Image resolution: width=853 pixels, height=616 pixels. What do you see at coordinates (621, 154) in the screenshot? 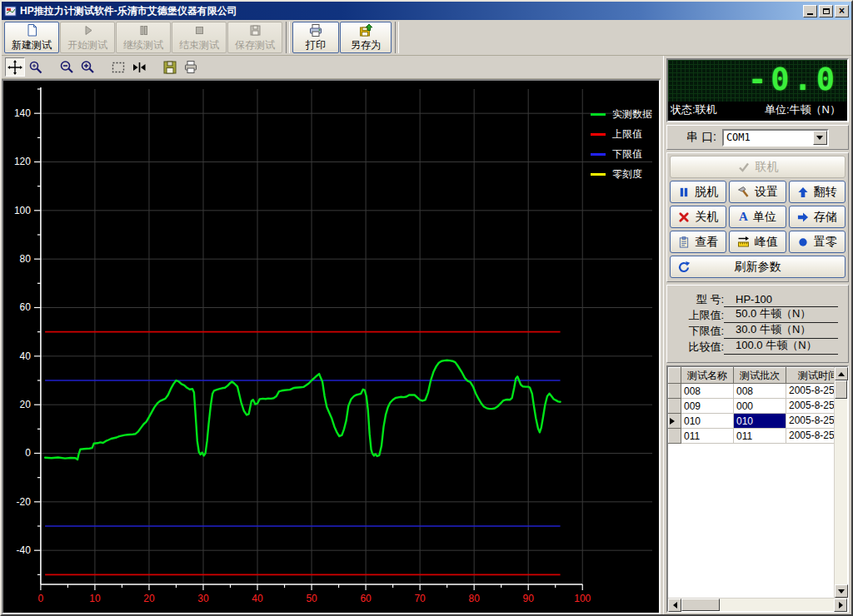
I see `legend-item: 下限值` at bounding box center [621, 154].